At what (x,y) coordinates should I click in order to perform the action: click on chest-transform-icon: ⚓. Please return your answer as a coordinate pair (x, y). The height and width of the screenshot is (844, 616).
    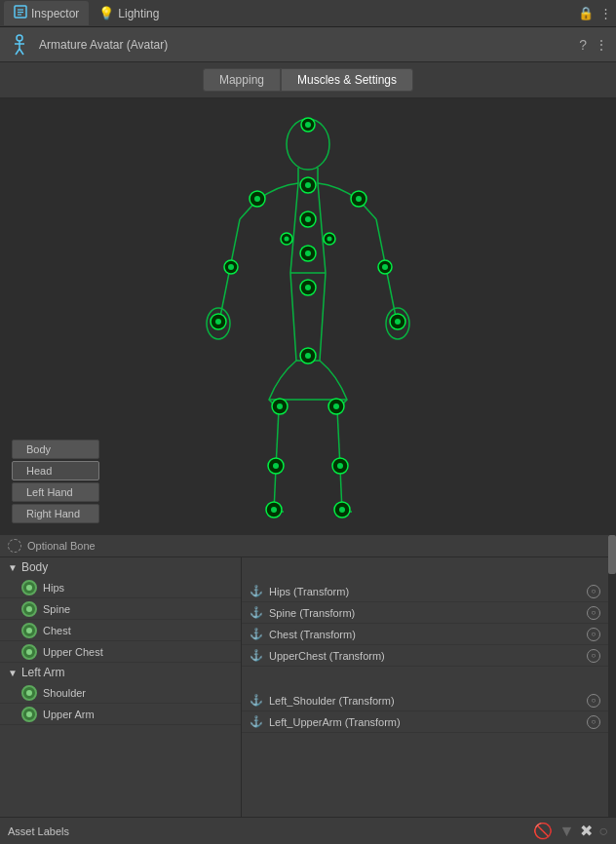
    Looking at the image, I should click on (256, 633).